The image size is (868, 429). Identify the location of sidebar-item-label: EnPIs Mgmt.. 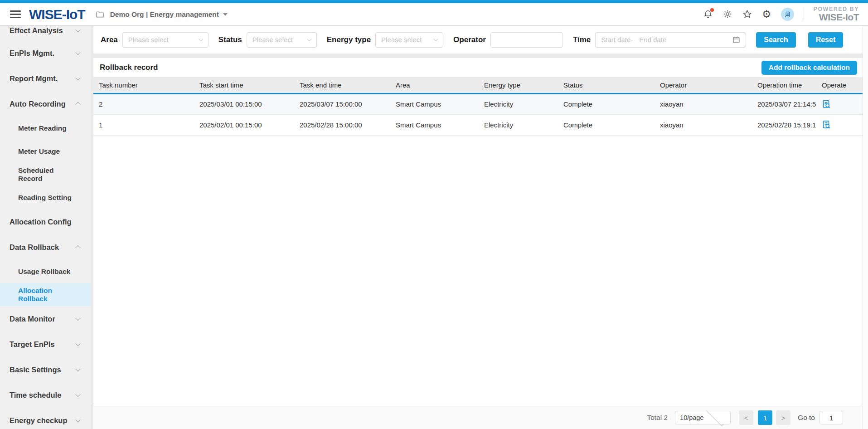
(32, 54).